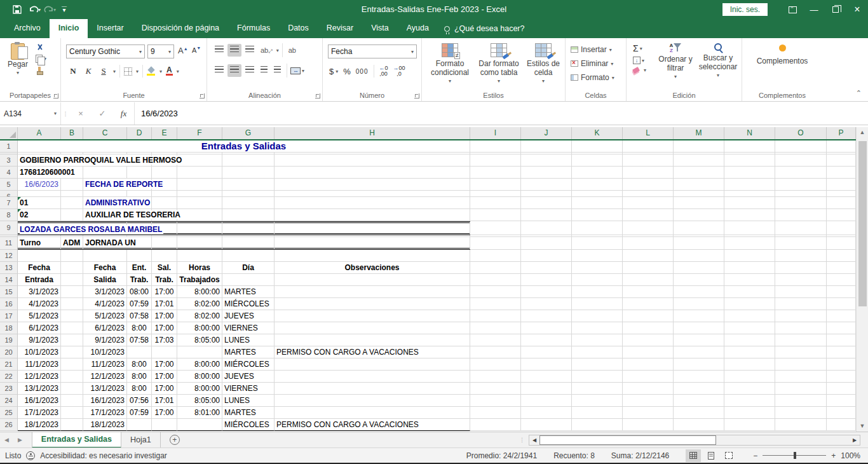 The width and height of the screenshot is (868, 464). Describe the element at coordinates (496, 215) in the screenshot. I see `cell-I8` at that location.